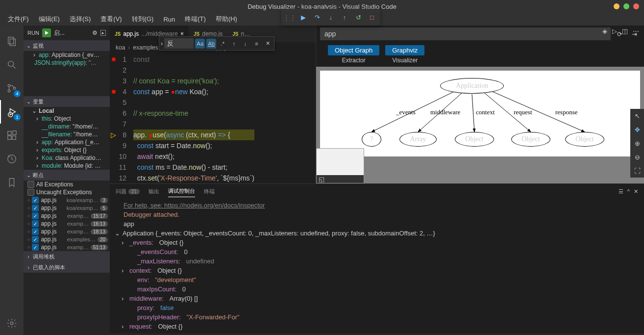 This screenshot has width=644, height=335. Describe the element at coordinates (226, 19) in the screenshot. I see `menu-help: 帮助(H)` at that location.